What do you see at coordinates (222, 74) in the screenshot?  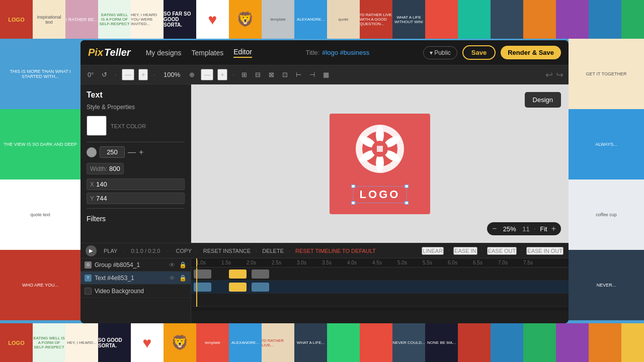 I see `zoom-plus-btn: +` at bounding box center [222, 74].